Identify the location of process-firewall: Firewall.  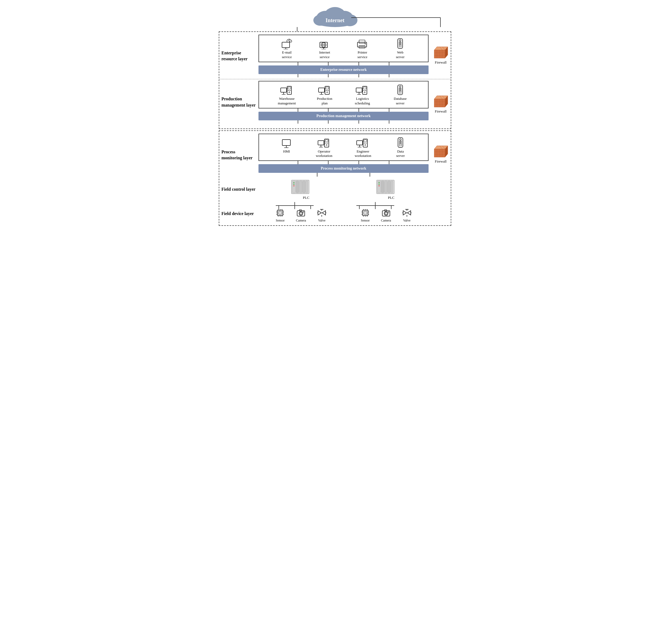
(441, 154).